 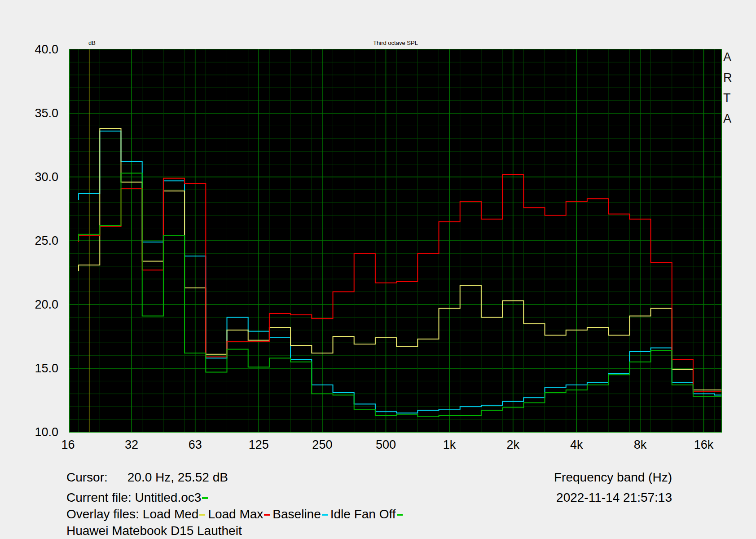 I want to click on brand-letter-A-0: A, so click(x=732, y=57).